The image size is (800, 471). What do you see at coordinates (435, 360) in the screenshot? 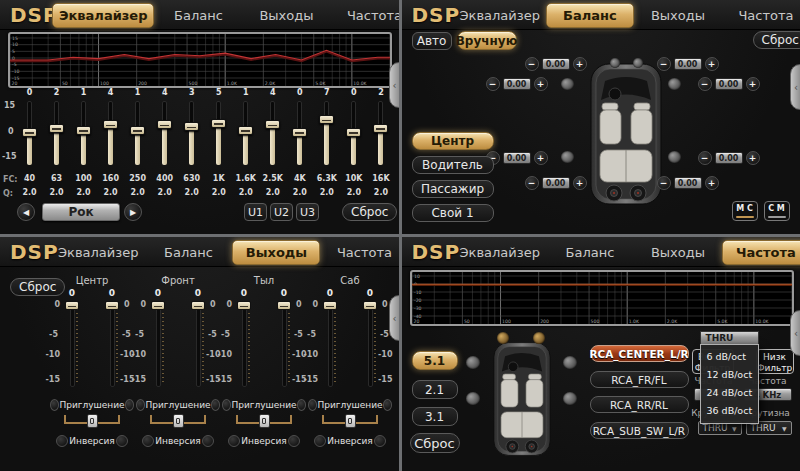
I see `mode-5-1-button: 5.1` at bounding box center [435, 360].